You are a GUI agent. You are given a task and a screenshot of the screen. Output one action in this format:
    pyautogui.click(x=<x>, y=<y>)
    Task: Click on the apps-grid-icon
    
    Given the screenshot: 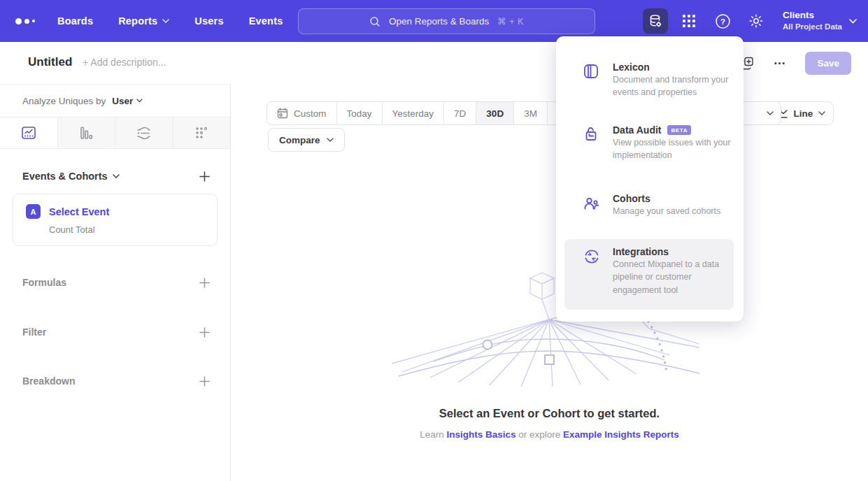 What is the action you would take?
    pyautogui.click(x=689, y=21)
    